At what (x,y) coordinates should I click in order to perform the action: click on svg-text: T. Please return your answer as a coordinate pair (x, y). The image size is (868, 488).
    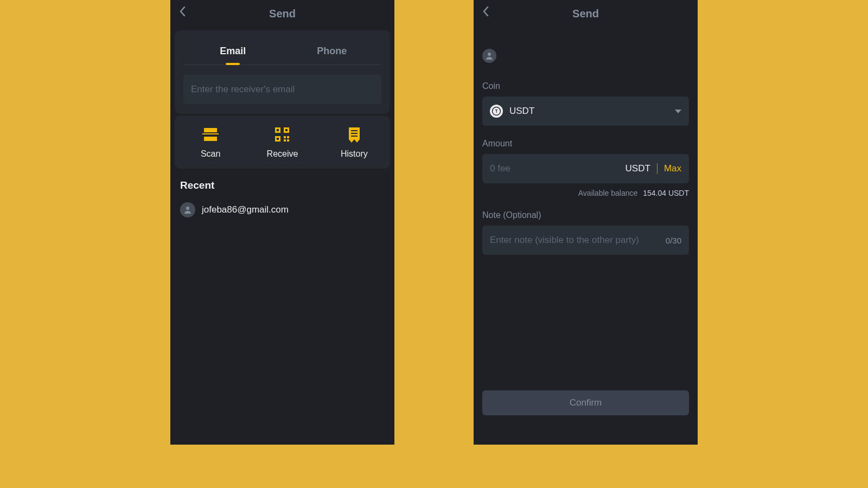
    Looking at the image, I should click on (496, 112).